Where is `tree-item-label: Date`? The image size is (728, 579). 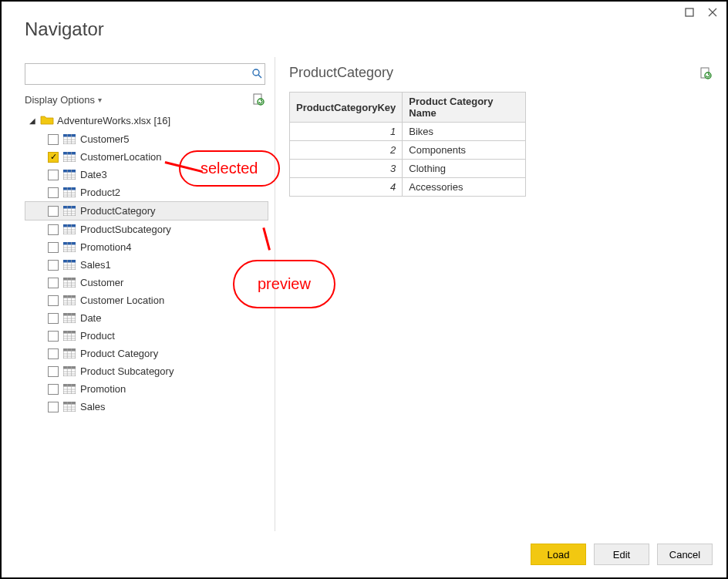
tree-item-label: Date is located at coordinates (91, 318).